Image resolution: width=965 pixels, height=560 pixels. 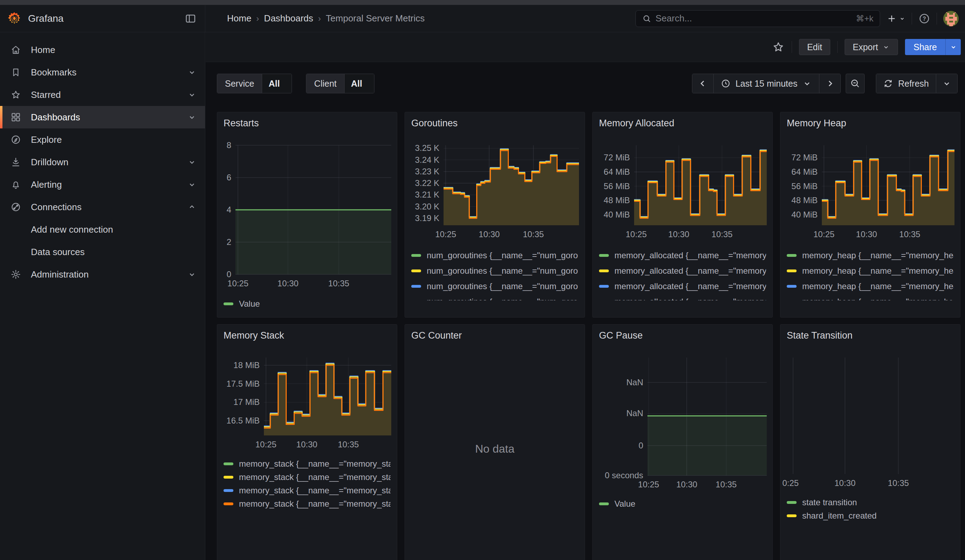 What do you see at coordinates (254, 83) in the screenshot?
I see `service-variable-select: ServiceAll` at bounding box center [254, 83].